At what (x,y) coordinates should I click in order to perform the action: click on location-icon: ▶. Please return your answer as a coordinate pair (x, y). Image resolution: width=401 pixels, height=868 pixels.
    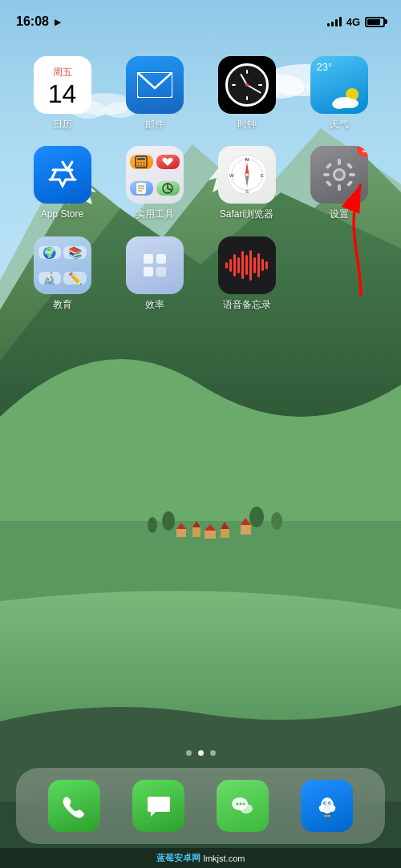
    Looking at the image, I should click on (58, 22).